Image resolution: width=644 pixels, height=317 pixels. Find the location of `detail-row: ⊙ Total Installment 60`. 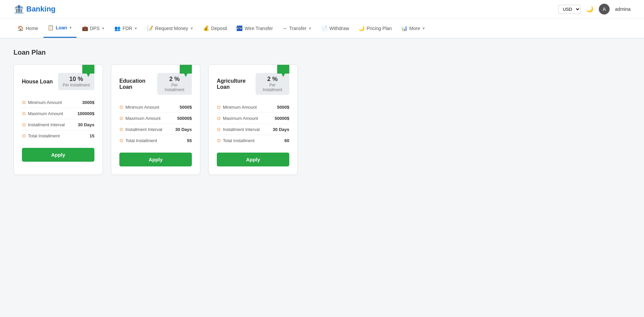

detail-row: ⊙ Total Installment 60 is located at coordinates (253, 140).